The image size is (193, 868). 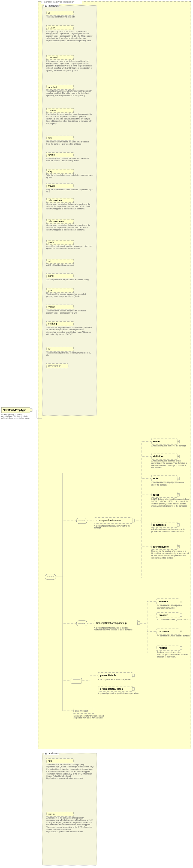 What do you see at coordinates (163, 601) in the screenshot?
I see `svg-text: sameAs` at bounding box center [163, 601].